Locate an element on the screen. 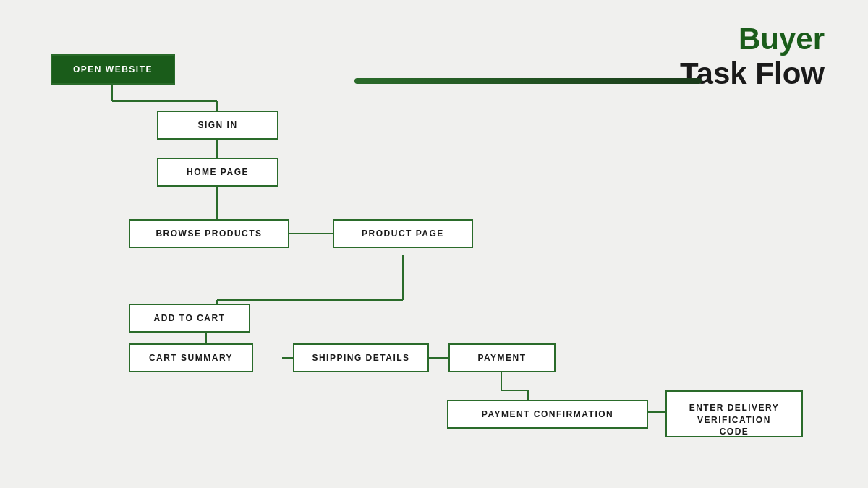 The image size is (868, 488). open-website-box: OPEN WEBSITE is located at coordinates (113, 69).